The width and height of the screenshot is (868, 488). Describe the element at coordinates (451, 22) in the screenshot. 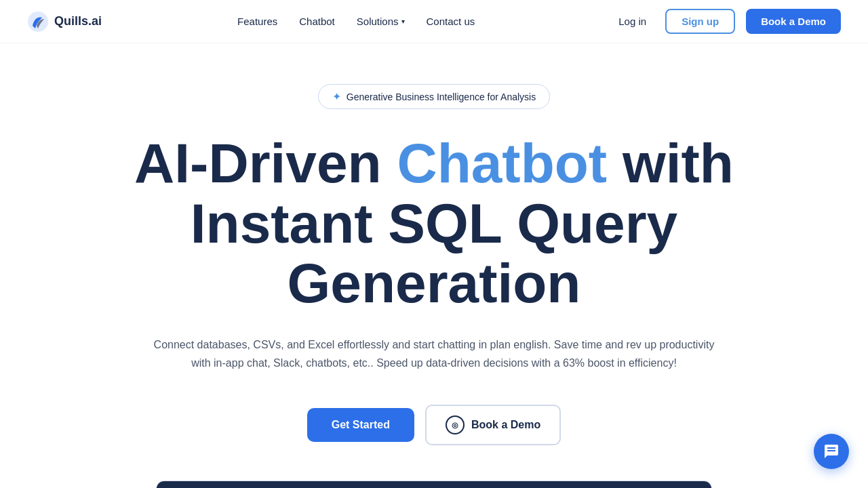

I see `nav-item-contact: Contact us` at that location.